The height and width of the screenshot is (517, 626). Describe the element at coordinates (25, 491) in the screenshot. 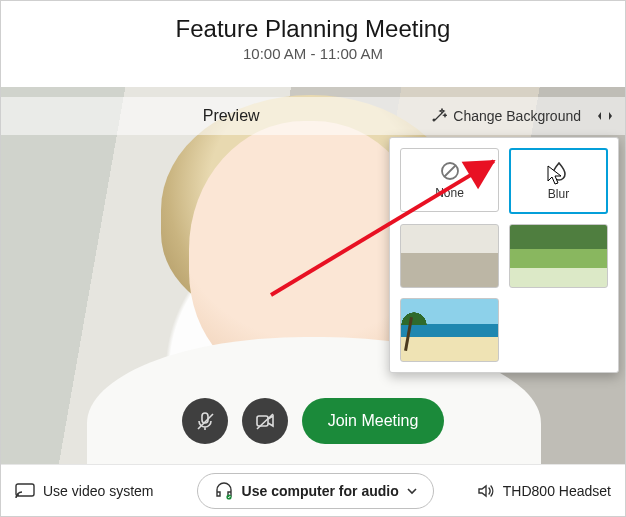

I see `cast-icon` at that location.